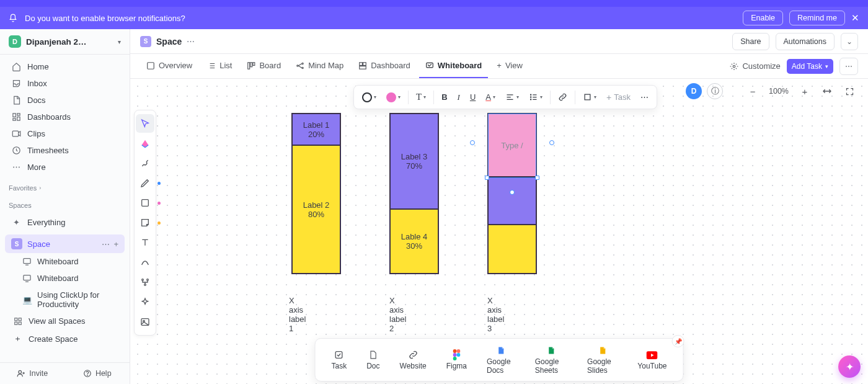 This screenshot has width=868, height=384. What do you see at coordinates (652, 360) in the screenshot?
I see `dock-youtube: YouTube` at bounding box center [652, 360].